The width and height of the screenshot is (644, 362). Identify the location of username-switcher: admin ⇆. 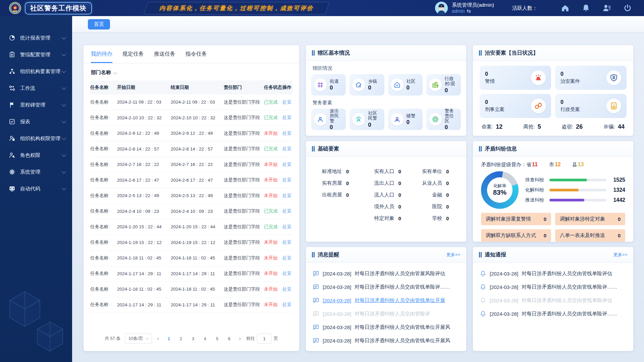
(473, 11).